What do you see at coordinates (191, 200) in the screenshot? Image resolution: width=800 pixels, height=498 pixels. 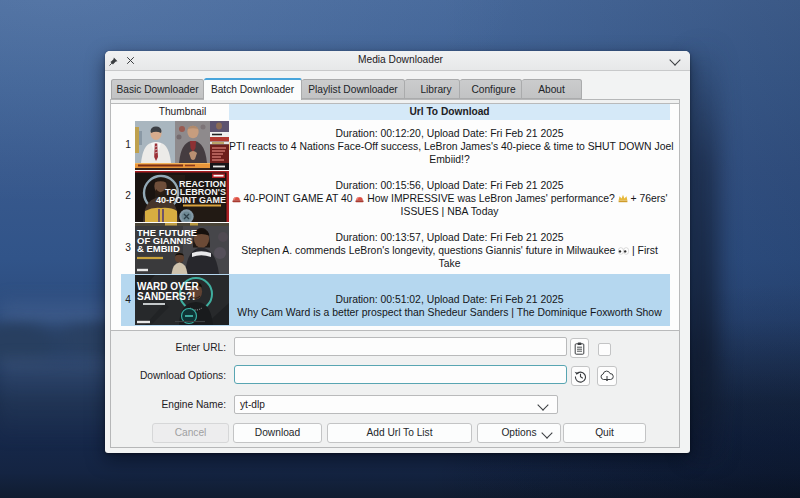 I see `svg-text: 40-POINT GAME` at bounding box center [191, 200].